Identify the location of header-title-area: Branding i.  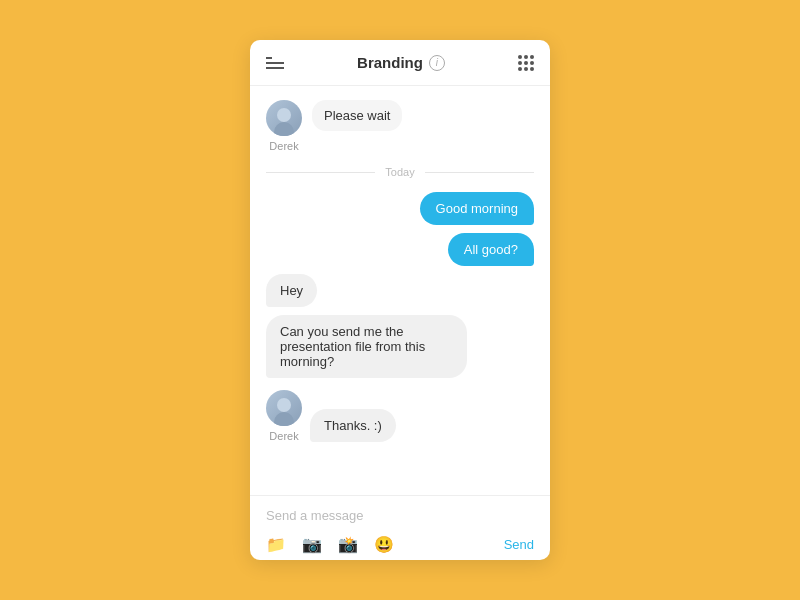
(401, 62).